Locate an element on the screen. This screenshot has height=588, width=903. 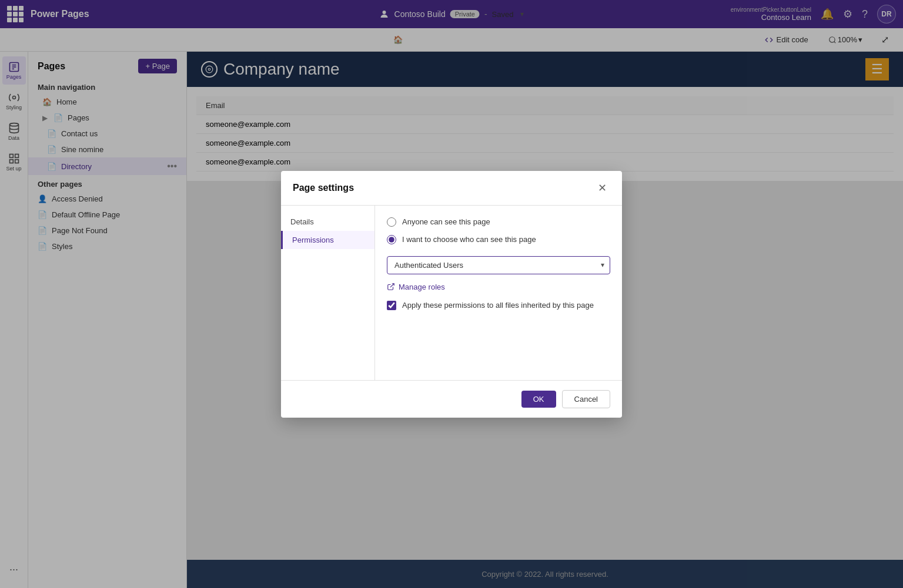
ok-button: OK is located at coordinates (539, 399).